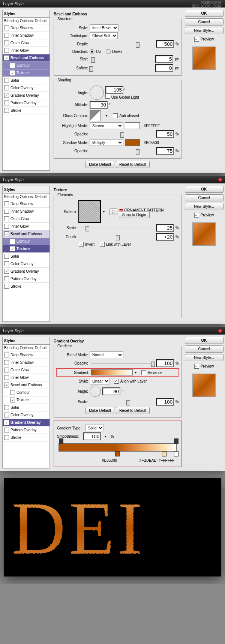 The image size is (225, 644). I want to click on s-opacity-input, so click(165, 151).